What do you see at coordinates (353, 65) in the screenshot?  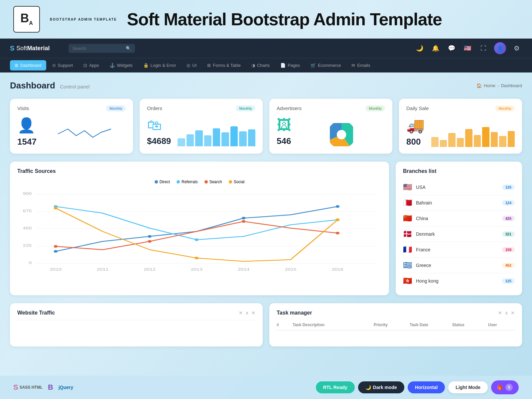 I see `emails-icon: ✉` at bounding box center [353, 65].